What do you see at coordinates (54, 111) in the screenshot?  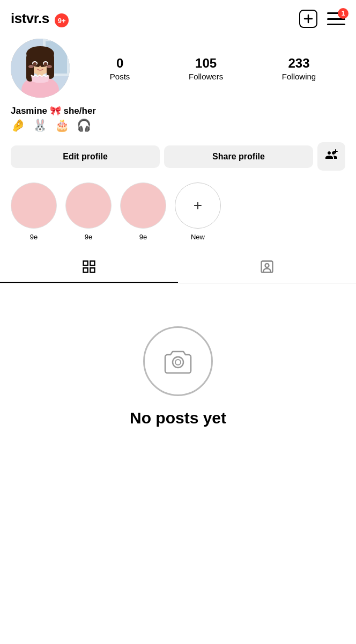 I see `display-name-text: Jasmine 🎀 she/her` at bounding box center [54, 111].